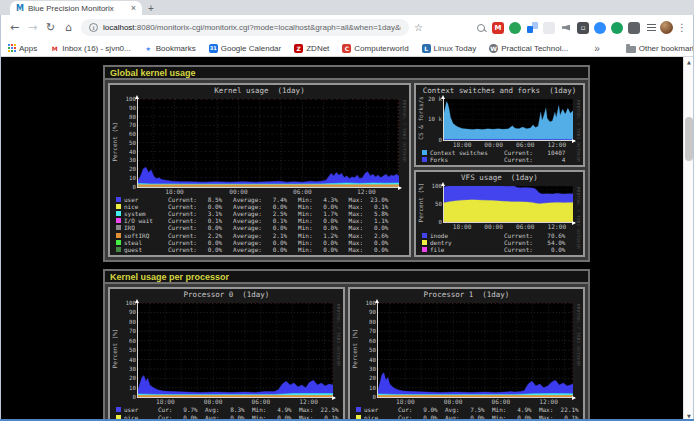 The width and height of the screenshot is (694, 421). Describe the element at coordinates (146, 200) in the screenshot. I see `legend-label: user` at that location.